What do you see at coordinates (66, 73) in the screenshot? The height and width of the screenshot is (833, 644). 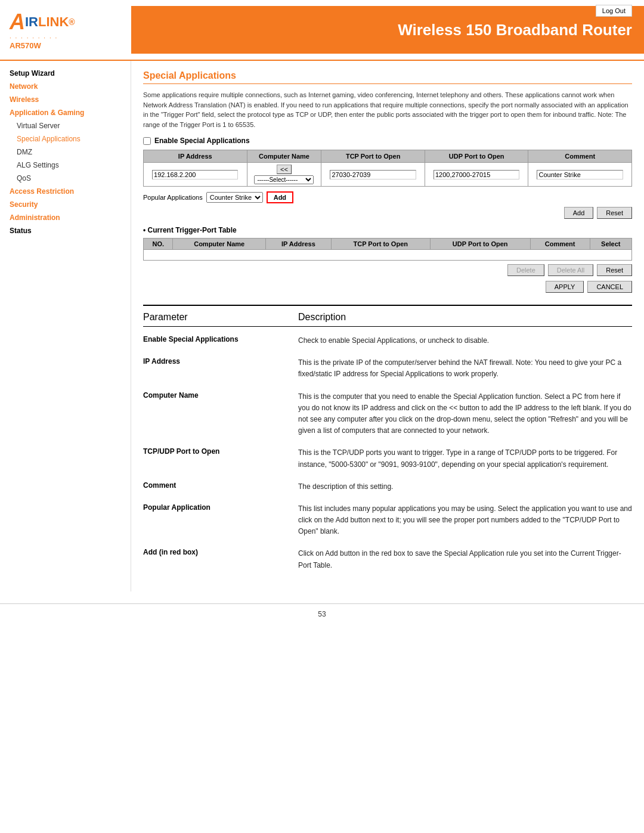 I see `sidebar-item-setup-wizard: Setup Wizard` at bounding box center [66, 73].